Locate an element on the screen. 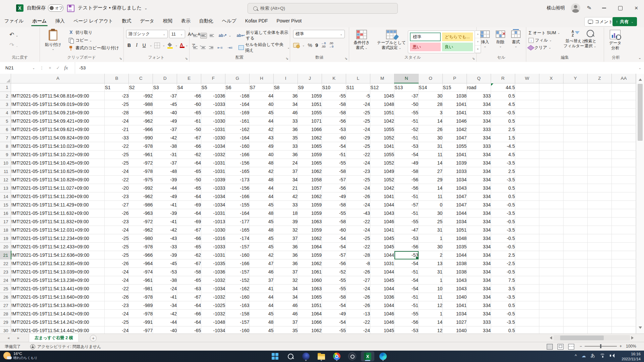 The height and width of the screenshot is (362, 644). cell: 4.5 is located at coordinates (503, 105).